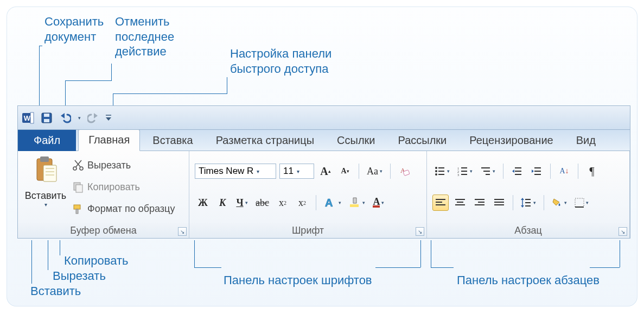 The width and height of the screenshot is (644, 313). What do you see at coordinates (308, 195) in the screenshot?
I see `panel-font: Times New R ▾ 11 ▾ A▴ A▾` at bounding box center [308, 195].